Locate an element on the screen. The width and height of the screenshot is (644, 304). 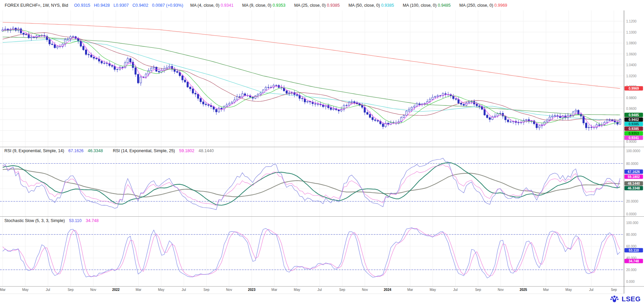
axis-value-tag: 0.9385 is located at coordinates (634, 128).